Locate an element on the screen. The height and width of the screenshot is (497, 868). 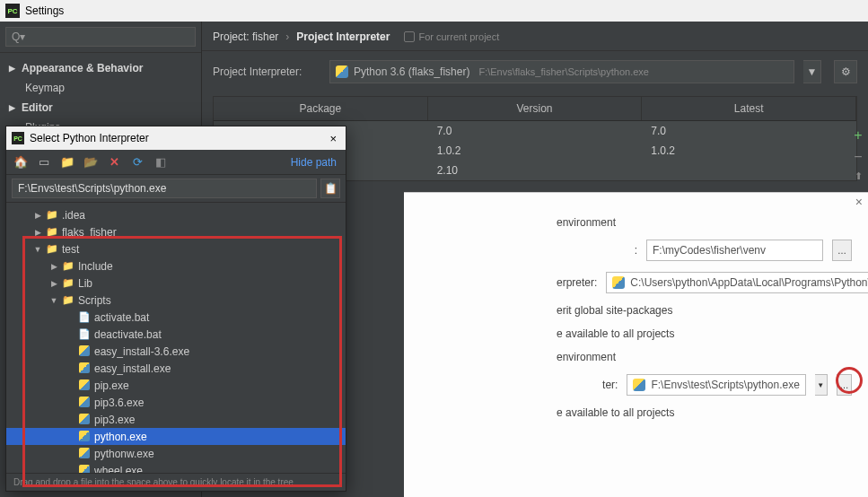
add-package-button: + is located at coordinates (858, 135).